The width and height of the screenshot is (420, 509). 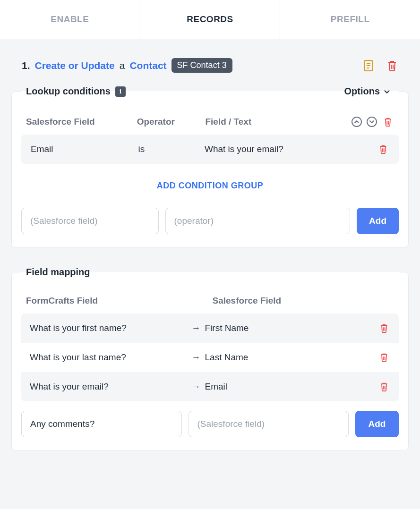 What do you see at coordinates (286, 357) in the screenshot?
I see `mapping-sf-field: Last Name` at bounding box center [286, 357].